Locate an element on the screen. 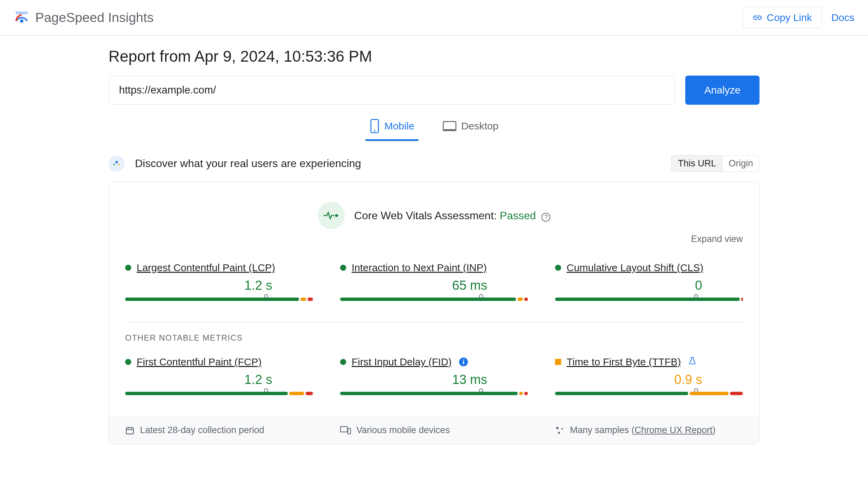  metric-value-fid: 13 ms is located at coordinates (434, 380).